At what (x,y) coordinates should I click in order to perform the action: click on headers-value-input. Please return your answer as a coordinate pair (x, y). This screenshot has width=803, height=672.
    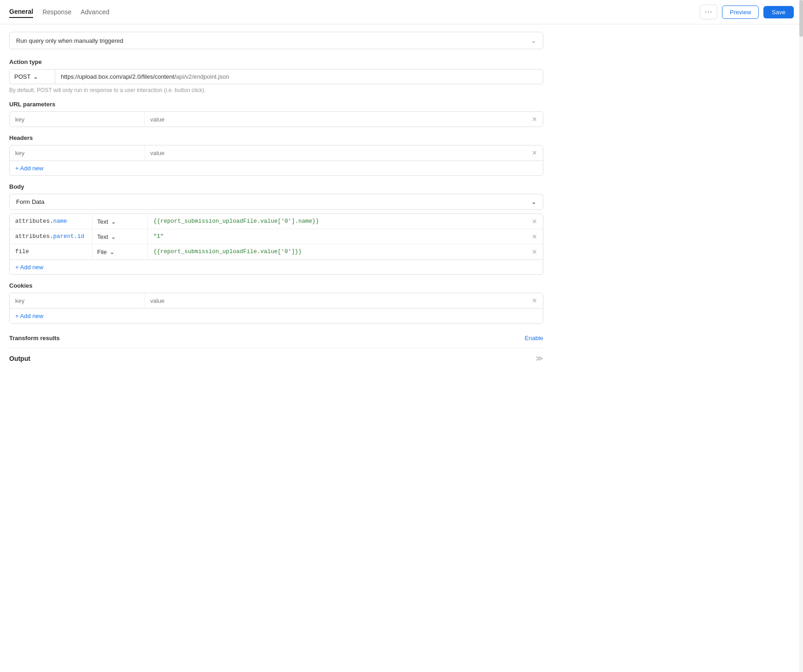
    Looking at the image, I should click on (335, 153).